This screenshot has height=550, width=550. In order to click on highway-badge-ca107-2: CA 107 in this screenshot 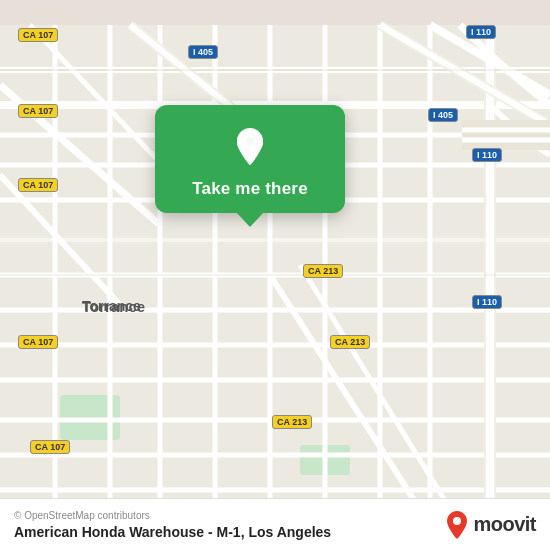, I will do `click(38, 111)`.